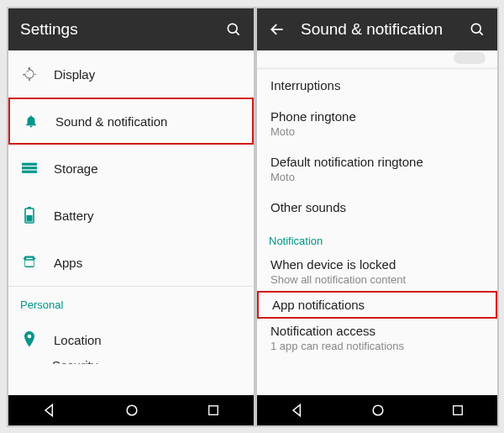 The width and height of the screenshot is (504, 433). Describe the element at coordinates (377, 237) in the screenshot. I see `section-notification: Notification` at that location.